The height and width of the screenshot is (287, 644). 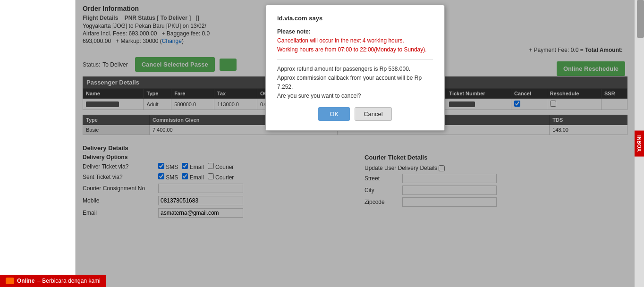 What do you see at coordinates (640, 19) in the screenshot?
I see `scrollbar-thumb` at bounding box center [640, 19].